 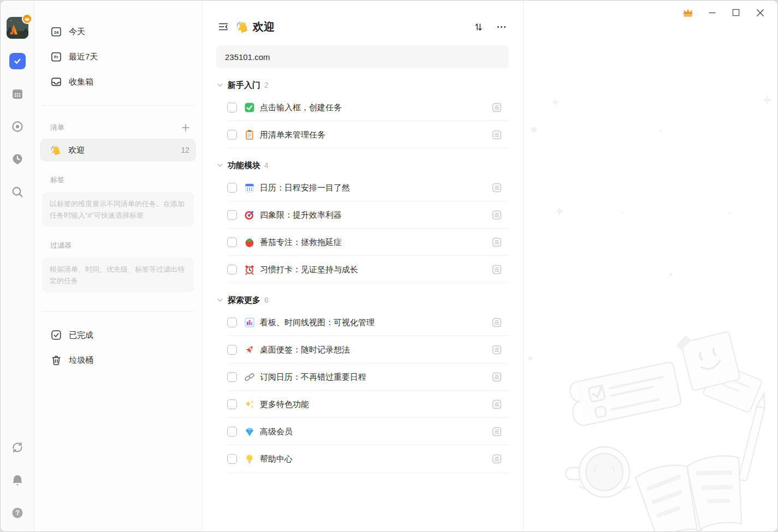 I want to click on task-row: 点击输入框，创建任务, so click(x=363, y=107).